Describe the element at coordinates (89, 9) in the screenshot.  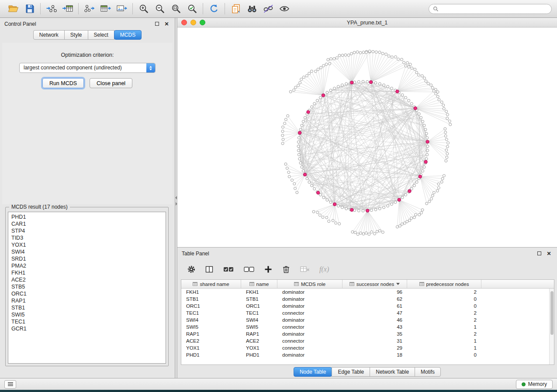
I see `export-network-button` at that location.